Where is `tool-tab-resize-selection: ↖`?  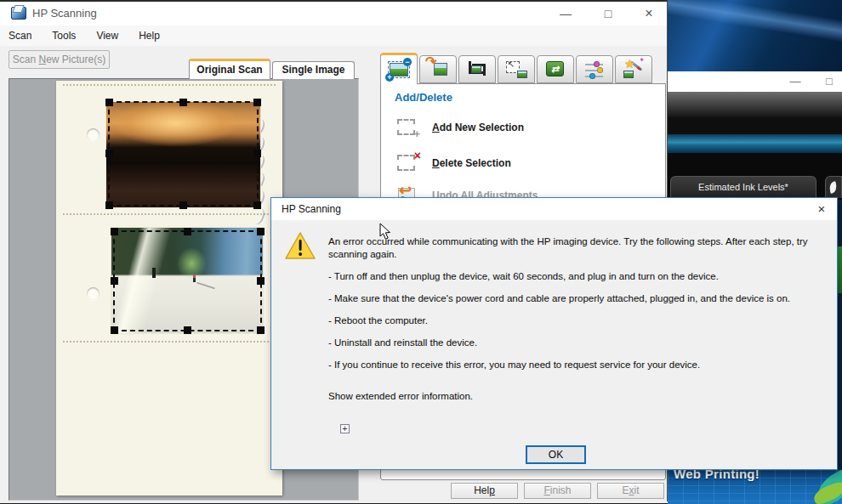 tool-tab-resize-selection: ↖ is located at coordinates (516, 70).